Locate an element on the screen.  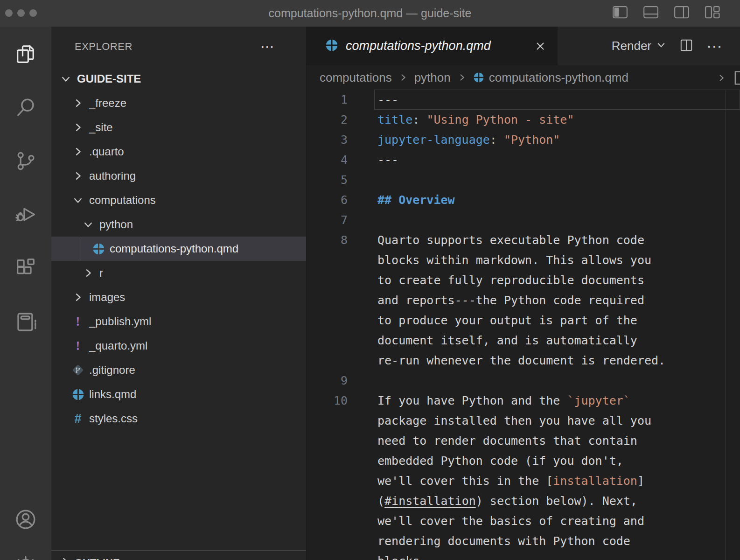
tree-item-links-qmd: links.qmd is located at coordinates (179, 394).